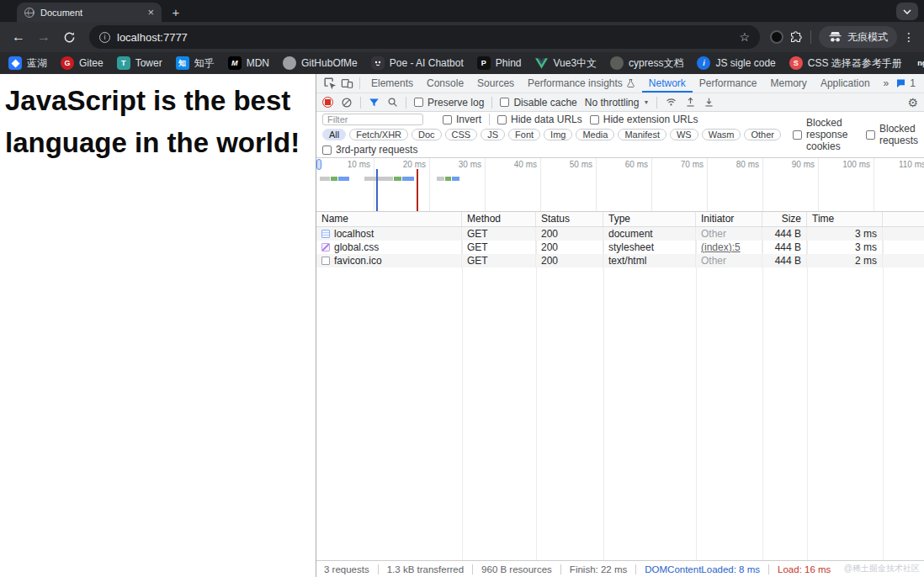 The image size is (924, 577). I want to click on bookmark-phind: P Phind, so click(500, 63).